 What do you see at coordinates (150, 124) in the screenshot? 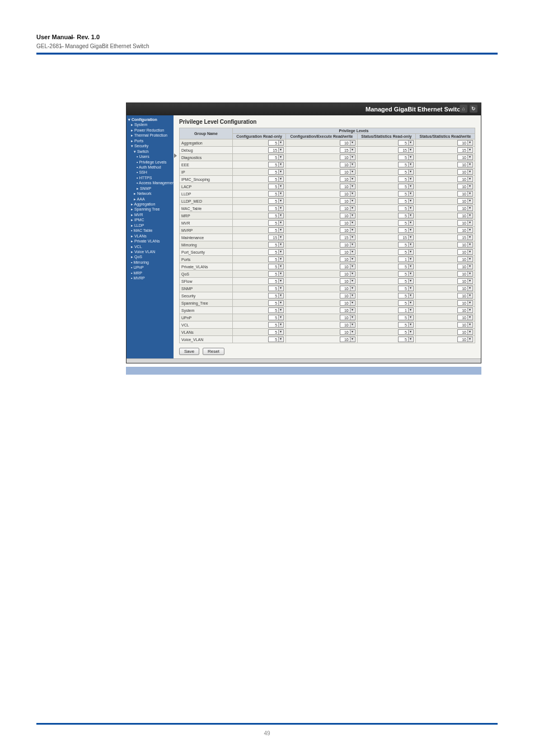
I see `sidebar-item: ▸ System` at bounding box center [150, 124].